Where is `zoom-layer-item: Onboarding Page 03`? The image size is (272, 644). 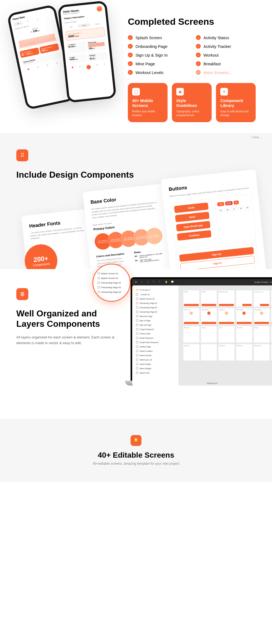
zoom-layer-item: Onboarding Page 03 is located at coordinates (112, 292).